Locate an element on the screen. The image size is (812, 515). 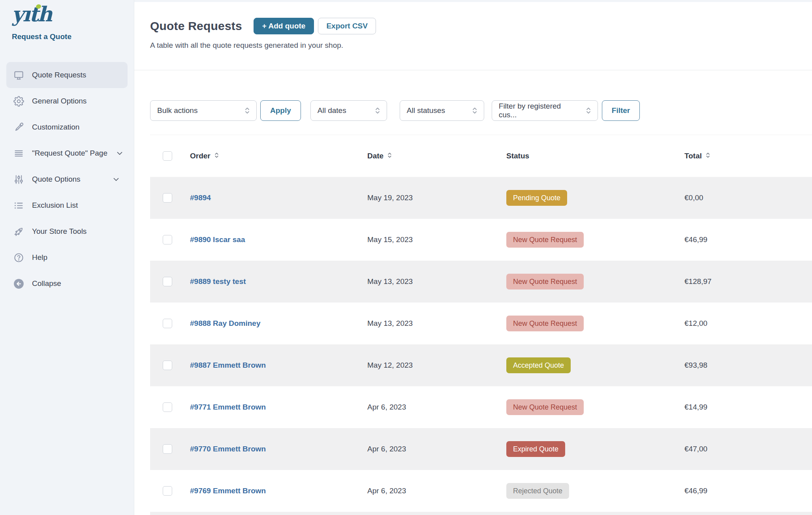
sliders-icon is located at coordinates (19, 179).